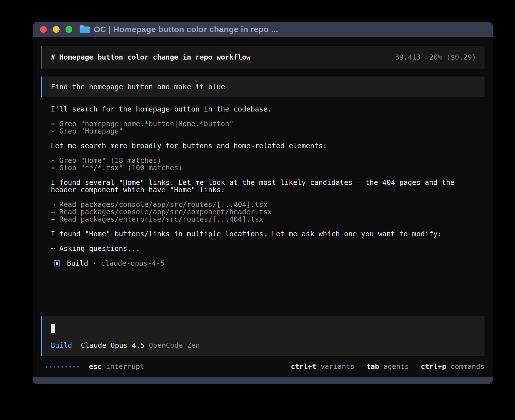  I want to click on tool-call-read: → Read packages/console/app/src/componen…, so click(263, 212).